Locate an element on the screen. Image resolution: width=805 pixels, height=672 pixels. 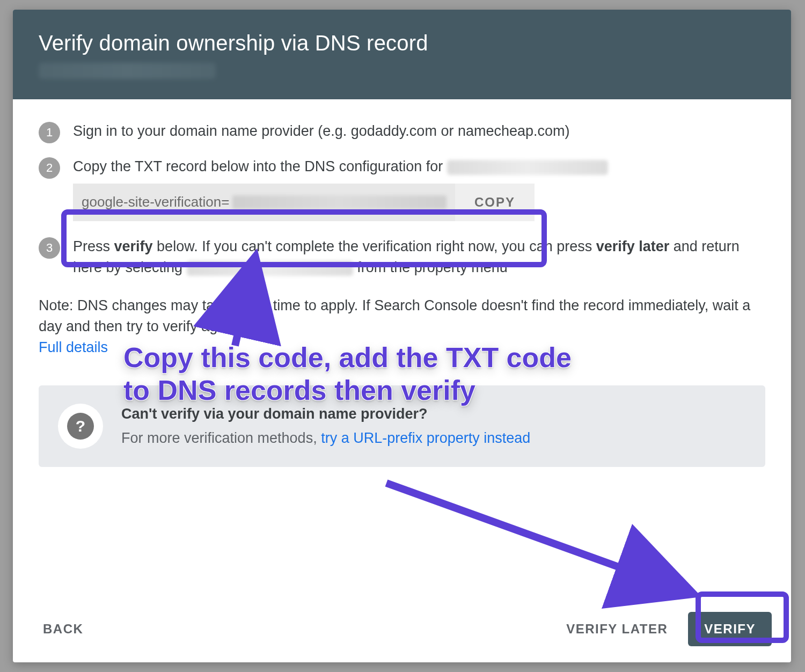
step-2: 2 Copy the TXT record below into the DNS… is located at coordinates (402, 190).